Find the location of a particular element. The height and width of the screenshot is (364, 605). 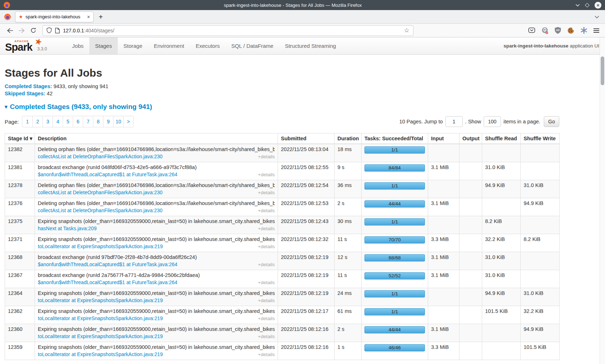

page-button-next: > is located at coordinates (128, 122).